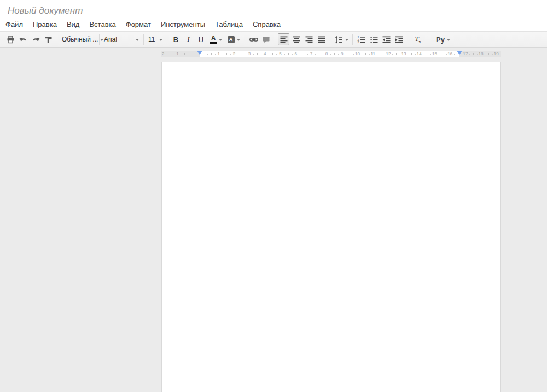  Describe the element at coordinates (465, 54) in the screenshot. I see `ruler-number: 17` at that location.